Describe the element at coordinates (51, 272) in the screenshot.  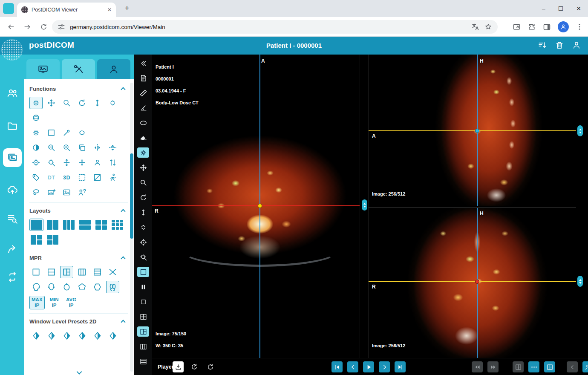
I see `mpr-two-rows` at that location.